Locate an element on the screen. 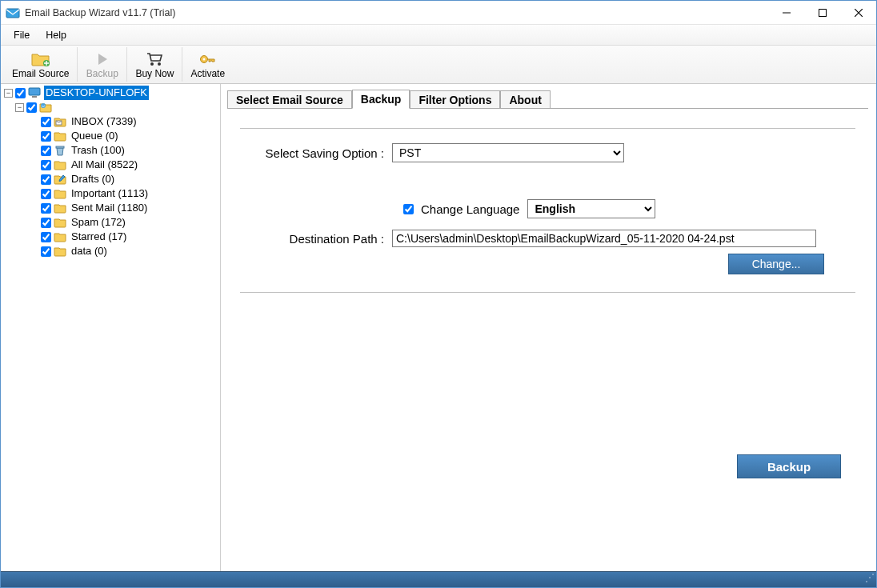 This screenshot has width=877, height=588. tree-folder: Trash (100) is located at coordinates (110, 150).